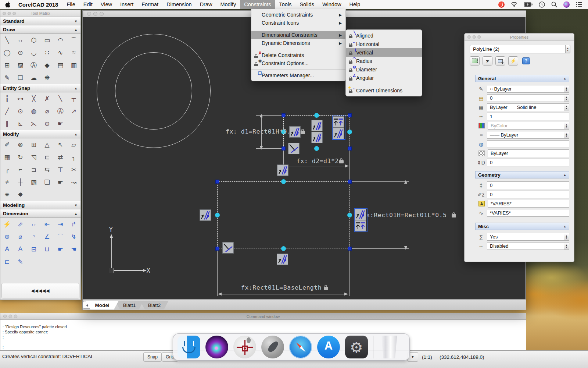  I want to click on spline-tool-icon: ∿, so click(60, 53).